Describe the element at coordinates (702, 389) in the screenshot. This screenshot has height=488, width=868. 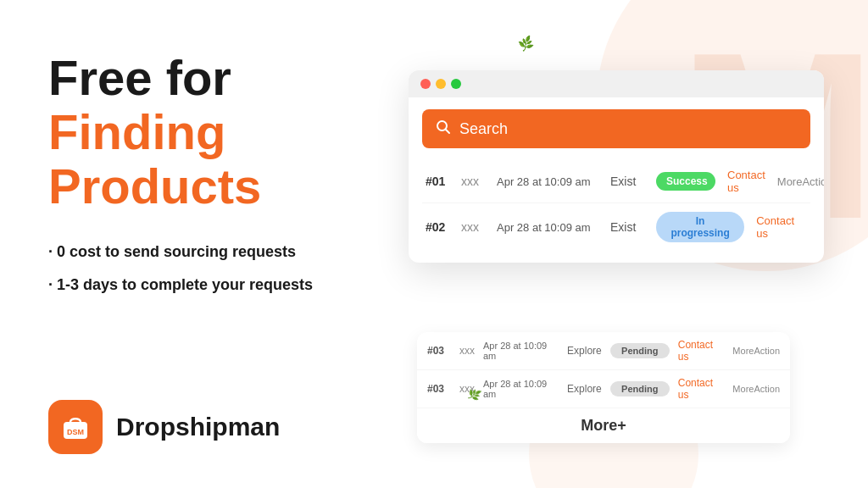
I see `small-contact-2: Contact us` at that location.